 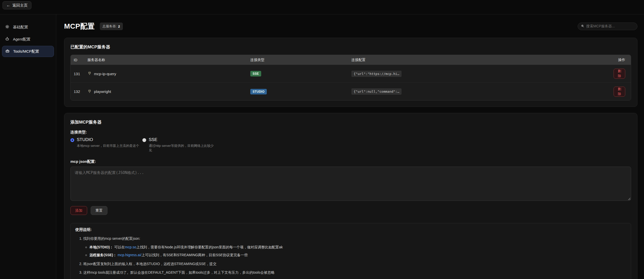 What do you see at coordinates (103, 92) in the screenshot?
I see `server-name: playwright` at bounding box center [103, 92].